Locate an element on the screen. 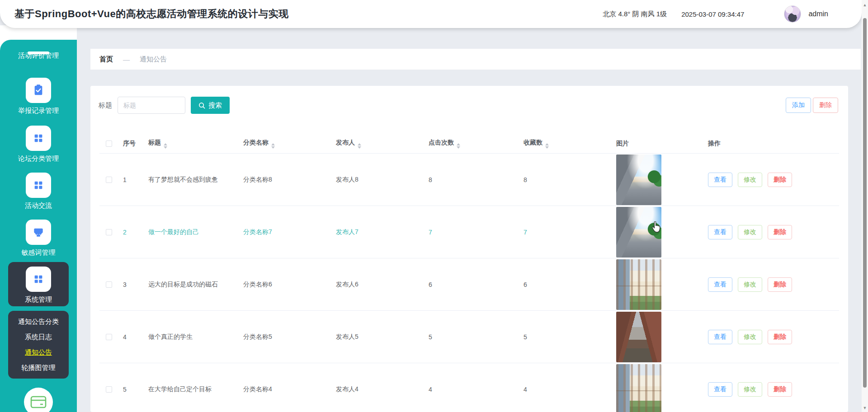 The image size is (868, 412). cell-clicks: 7 is located at coordinates (472, 232).